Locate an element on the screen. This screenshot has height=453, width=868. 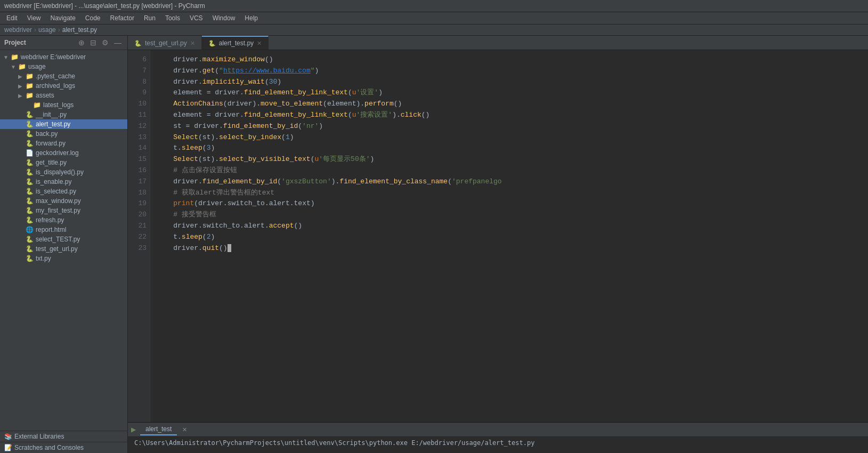
sidebar-item-get_title: 🐍get_title.py is located at coordinates (64, 163).